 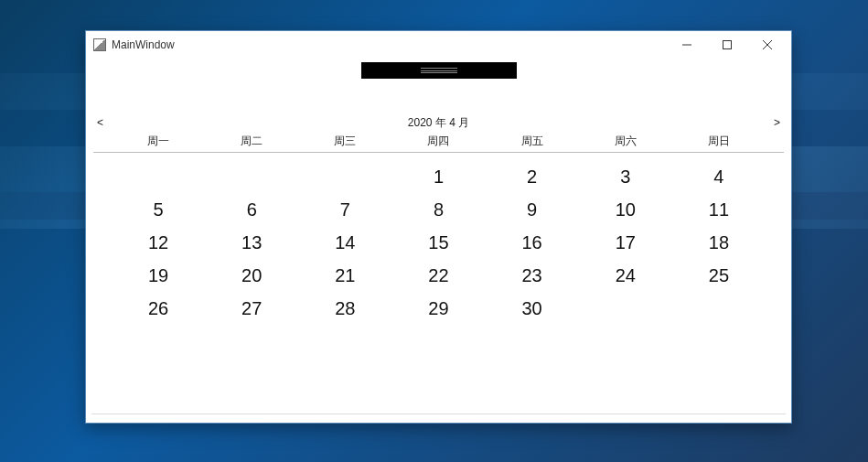 What do you see at coordinates (626, 242) in the screenshot?
I see `day-cell: 17` at bounding box center [626, 242].